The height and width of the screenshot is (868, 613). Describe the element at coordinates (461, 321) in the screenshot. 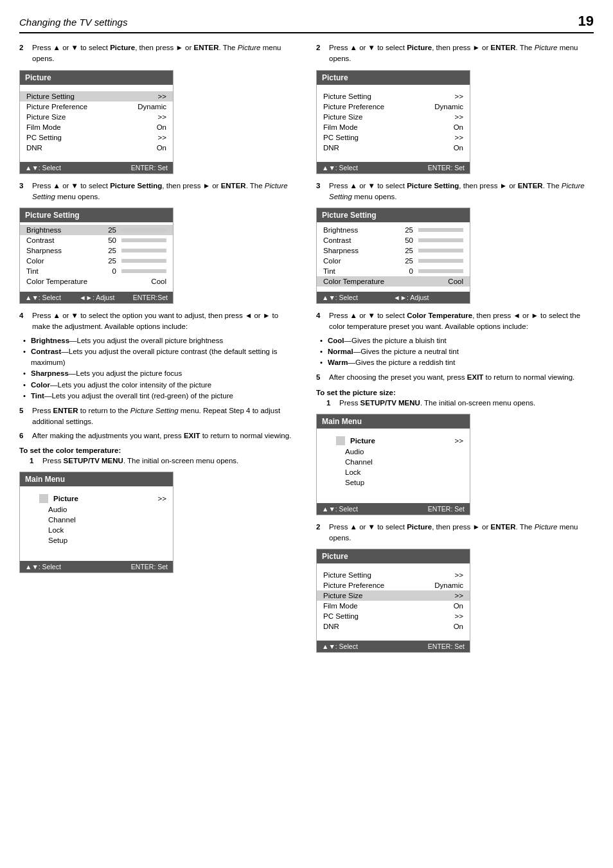

I see `right-step4-text: Press ▲ or ▼ to select Color Temperature…` at that location.